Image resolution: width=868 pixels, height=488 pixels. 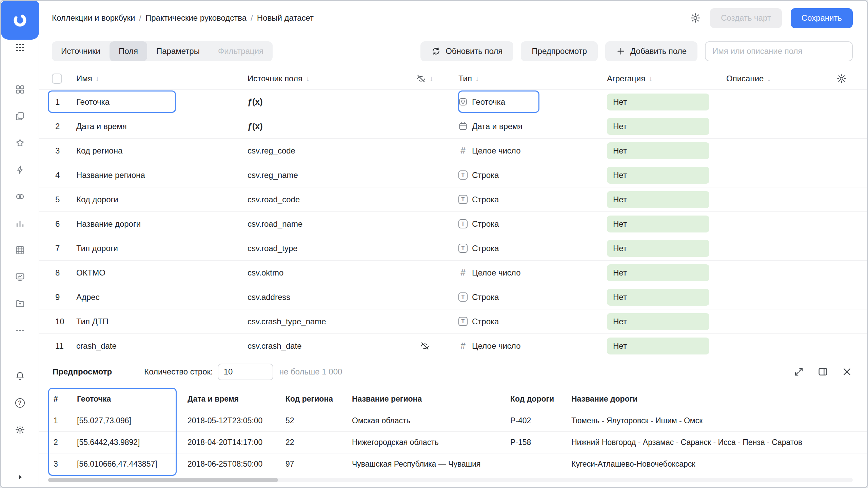 I want to click on column-header-type: Тип↓, so click(x=524, y=79).